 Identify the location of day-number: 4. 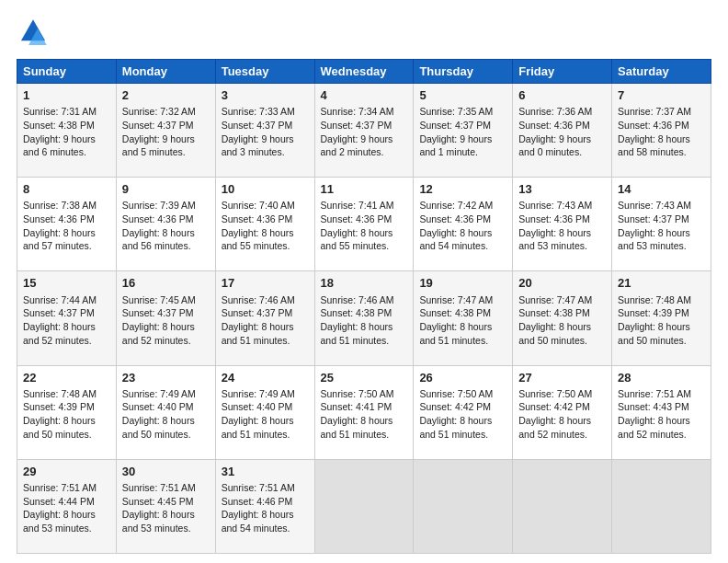
(364, 96).